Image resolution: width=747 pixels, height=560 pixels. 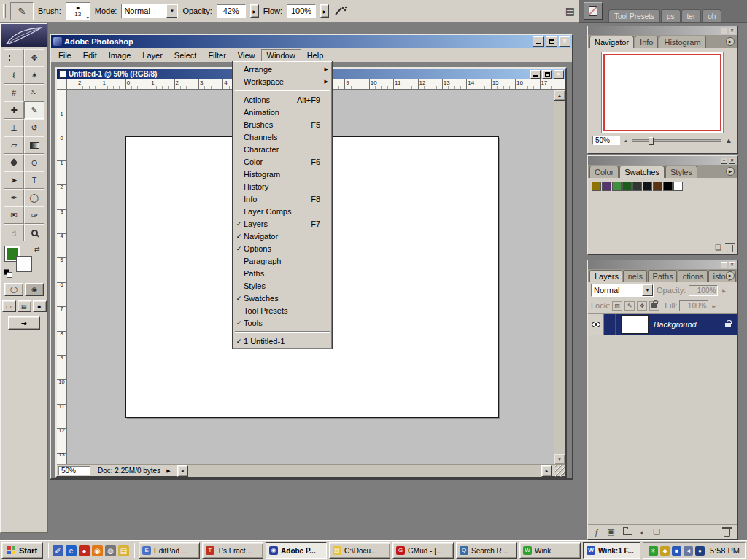 What do you see at coordinates (560, 95) in the screenshot?
I see `scroll-up-button: ▲` at bounding box center [560, 95].